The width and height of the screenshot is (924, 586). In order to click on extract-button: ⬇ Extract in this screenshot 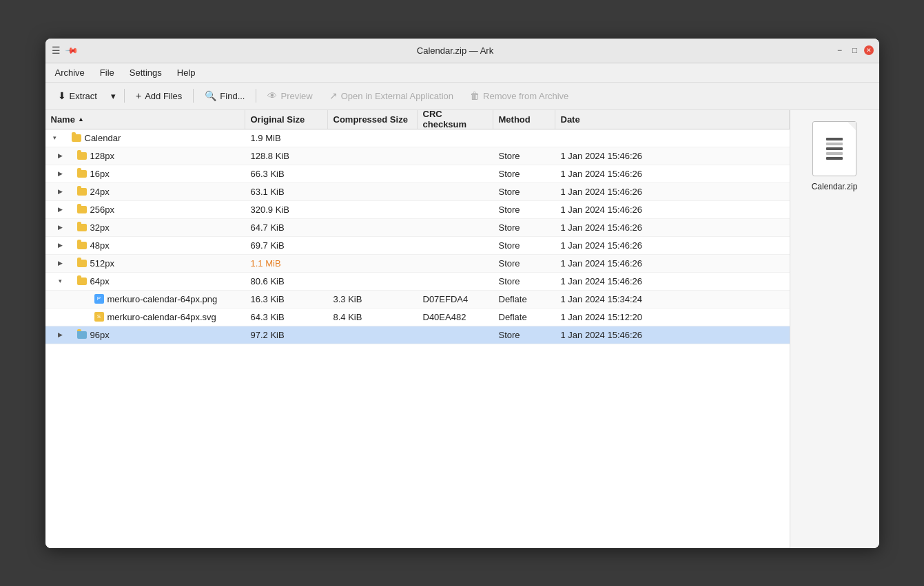, I will do `click(77, 96)`.